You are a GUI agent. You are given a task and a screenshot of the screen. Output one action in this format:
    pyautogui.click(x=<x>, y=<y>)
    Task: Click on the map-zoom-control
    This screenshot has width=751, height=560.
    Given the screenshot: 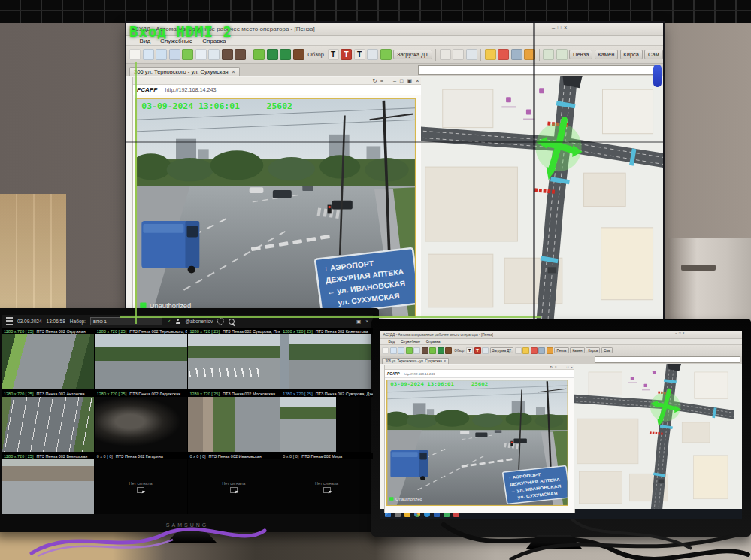 What is the action you would take?
    pyautogui.click(x=657, y=76)
    